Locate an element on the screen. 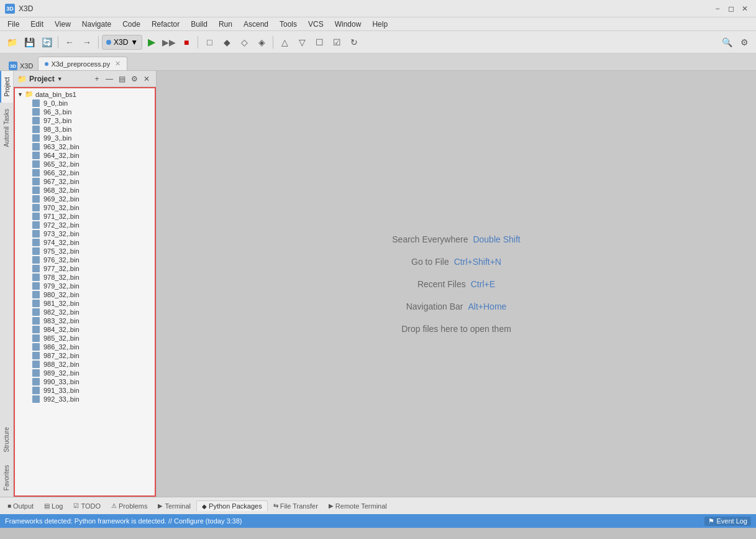 This screenshot has height=539, width=756. project-close-btn: ✕ is located at coordinates (147, 79).